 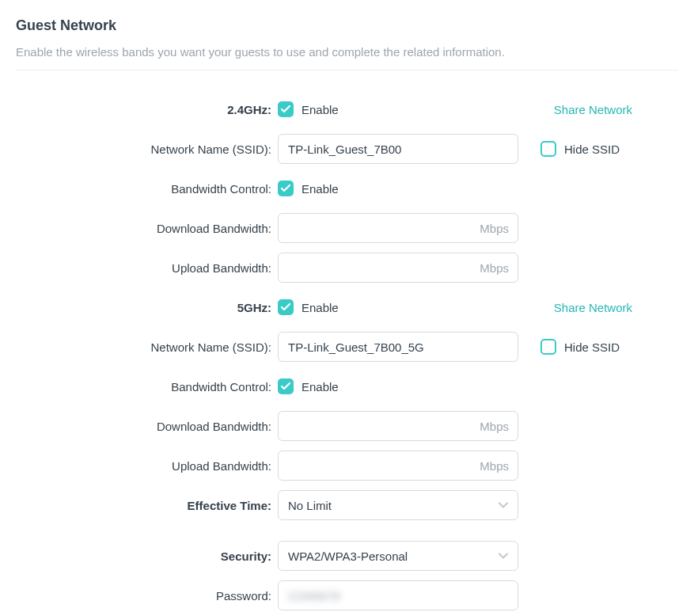 What do you see at coordinates (347, 52) in the screenshot?
I see `page-subtitle: Enable the wireless bands you want your …` at bounding box center [347, 52].